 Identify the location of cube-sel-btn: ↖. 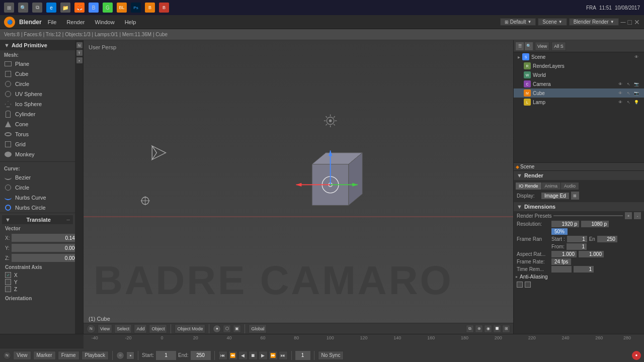
(628, 93).